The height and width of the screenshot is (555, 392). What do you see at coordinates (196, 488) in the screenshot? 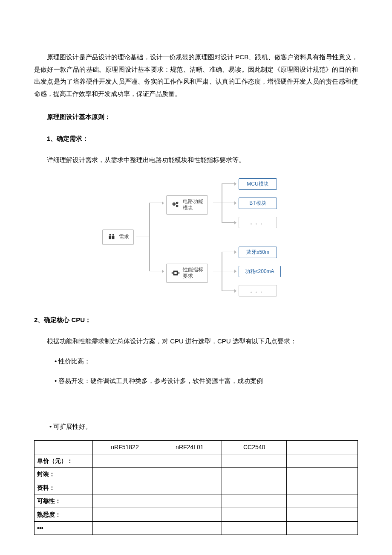
I see `table-row: 资料：` at bounding box center [196, 488].